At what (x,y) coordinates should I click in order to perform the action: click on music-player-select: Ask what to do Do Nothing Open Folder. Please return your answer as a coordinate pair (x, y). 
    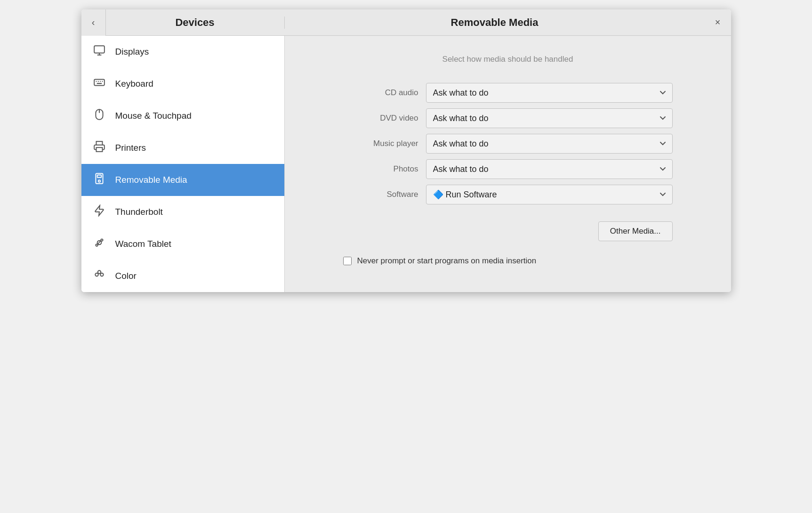
    Looking at the image, I should click on (549, 144).